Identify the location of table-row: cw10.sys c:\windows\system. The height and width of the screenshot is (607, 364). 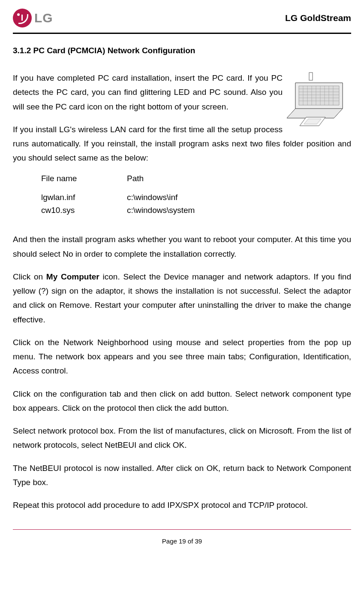
(196, 210).